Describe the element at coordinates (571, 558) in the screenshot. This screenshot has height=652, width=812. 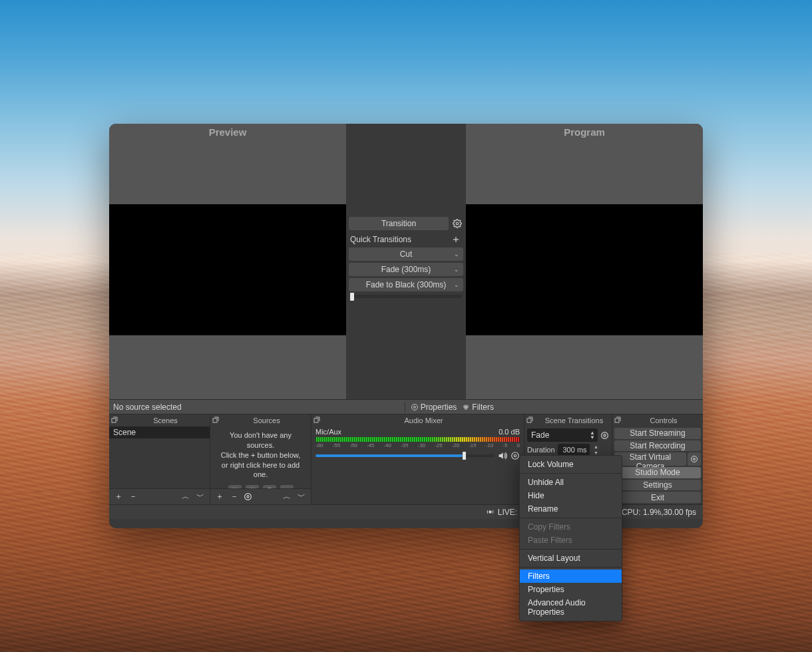
I see `context-menu-item: Vertical Layout` at that location.